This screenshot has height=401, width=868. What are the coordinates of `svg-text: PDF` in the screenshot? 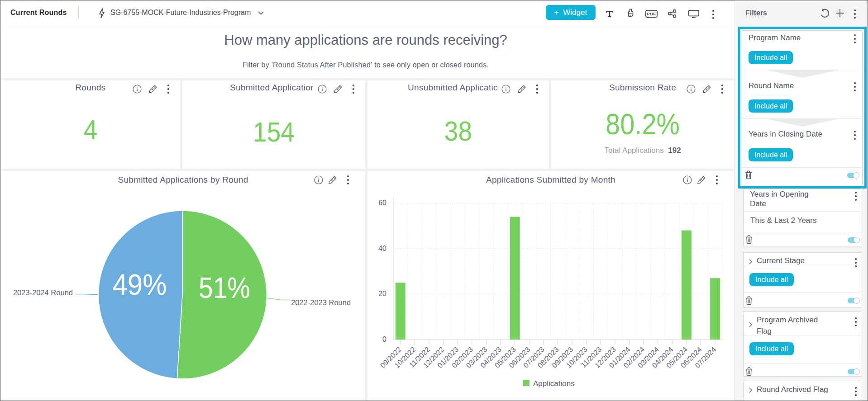 It's located at (652, 14).